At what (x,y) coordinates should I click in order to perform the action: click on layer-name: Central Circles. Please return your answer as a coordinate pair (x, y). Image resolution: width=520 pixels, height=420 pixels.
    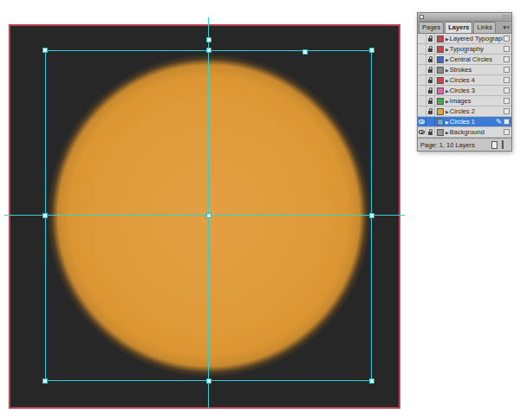
    Looking at the image, I should click on (477, 59).